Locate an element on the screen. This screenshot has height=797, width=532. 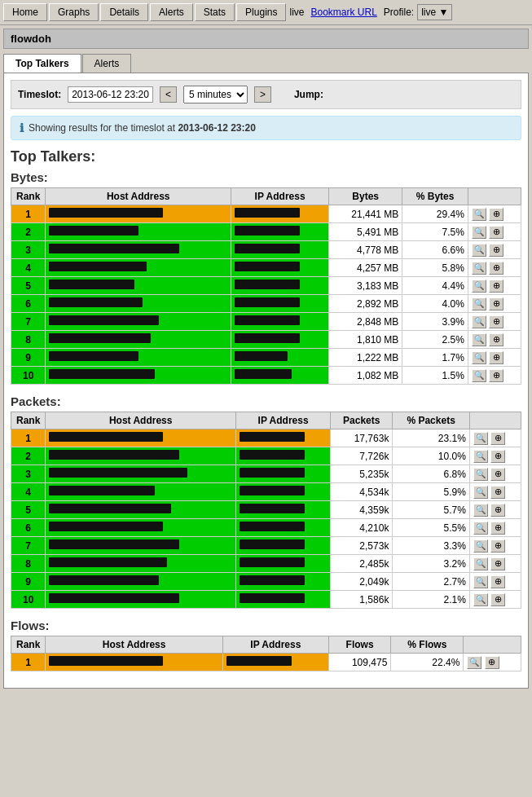
bytes-col-pct: % Bytes is located at coordinates (435, 197).